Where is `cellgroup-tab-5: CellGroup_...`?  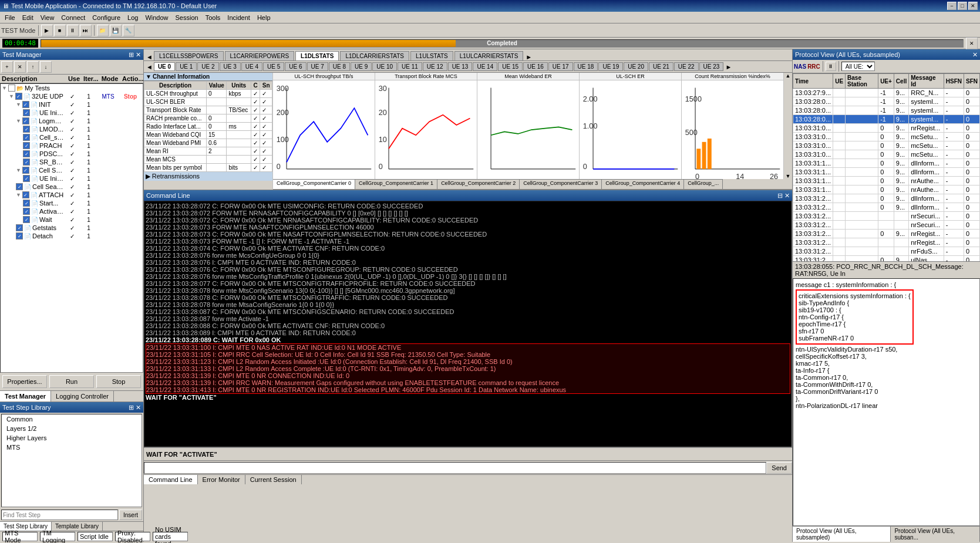 cellgroup-tab-5: CellGroup_... is located at coordinates (703, 184).